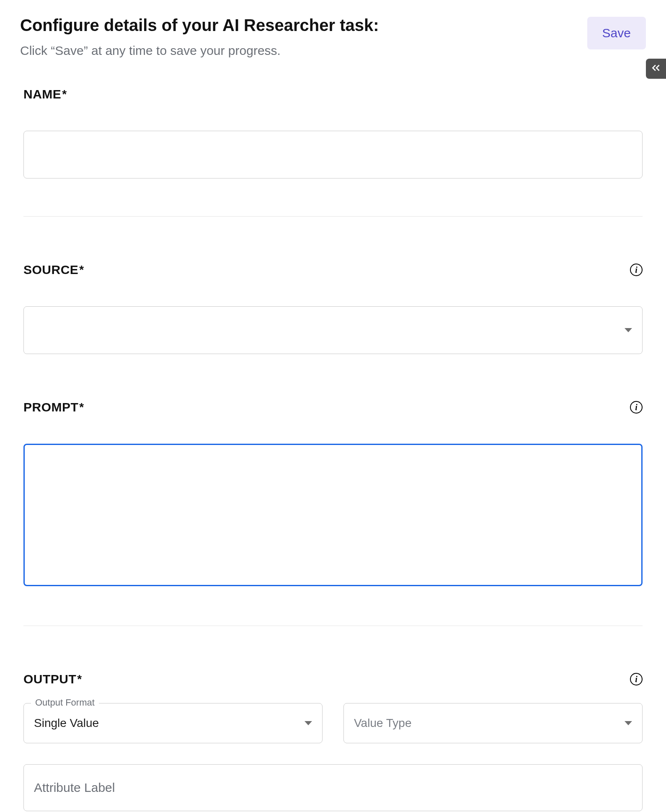 The height and width of the screenshot is (812, 666). Describe the element at coordinates (656, 69) in the screenshot. I see `collapse-panel-button` at that location.